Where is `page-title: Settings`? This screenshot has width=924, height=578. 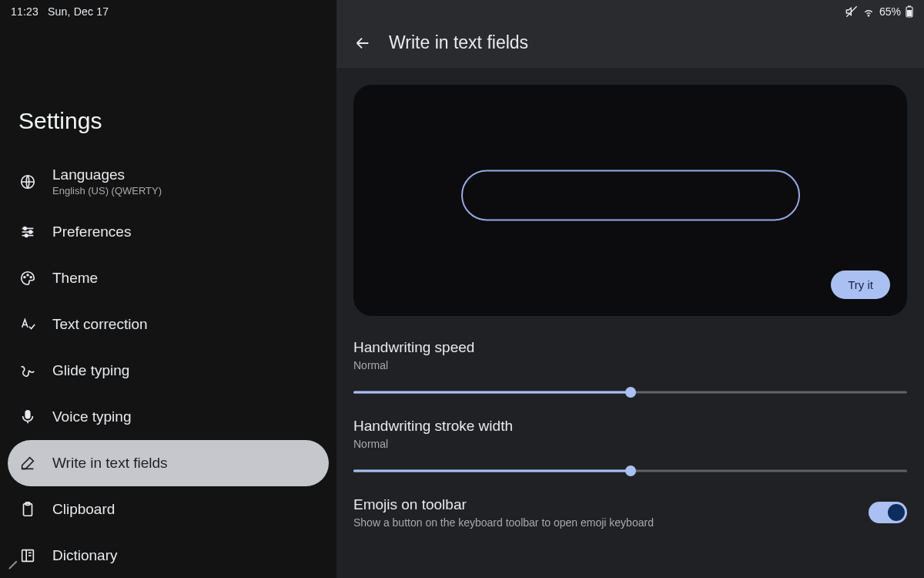
page-title: Settings is located at coordinates (168, 90).